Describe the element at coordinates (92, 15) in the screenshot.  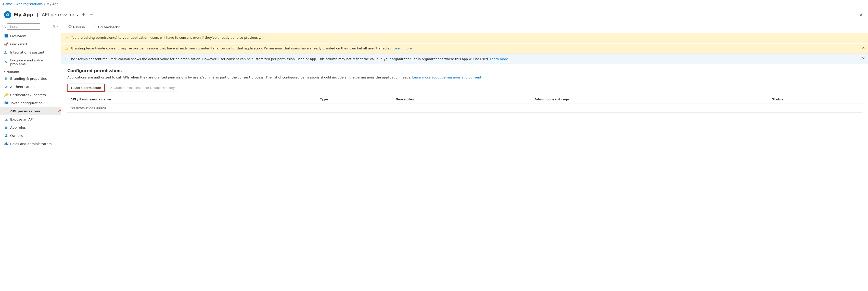
I see `more-options-button` at that location.